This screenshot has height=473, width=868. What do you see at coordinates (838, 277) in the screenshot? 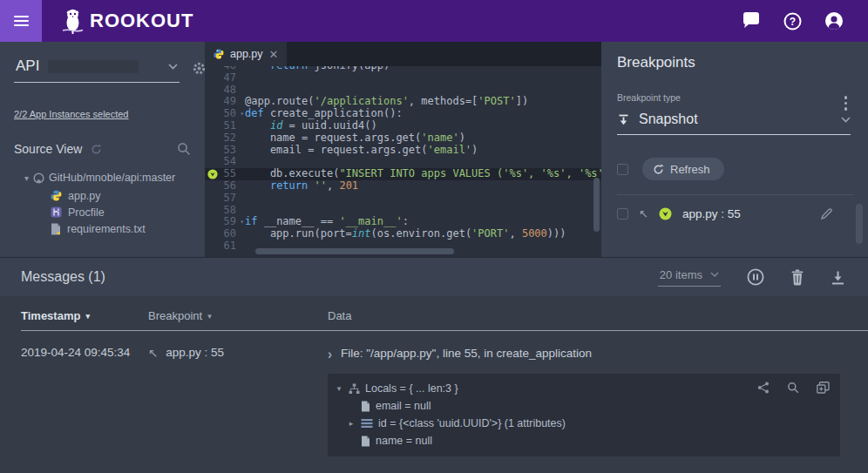
I see `download-icon` at bounding box center [838, 277].